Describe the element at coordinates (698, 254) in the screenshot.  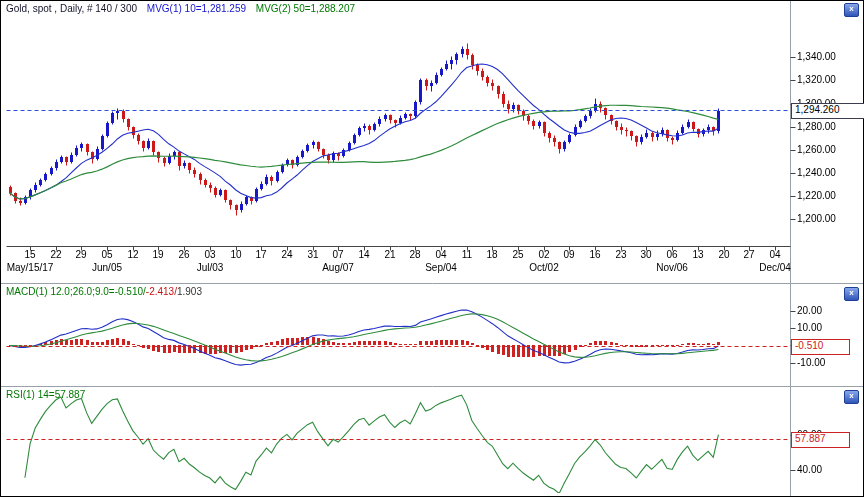
I see `x-axis-day-label: 13` at that location.